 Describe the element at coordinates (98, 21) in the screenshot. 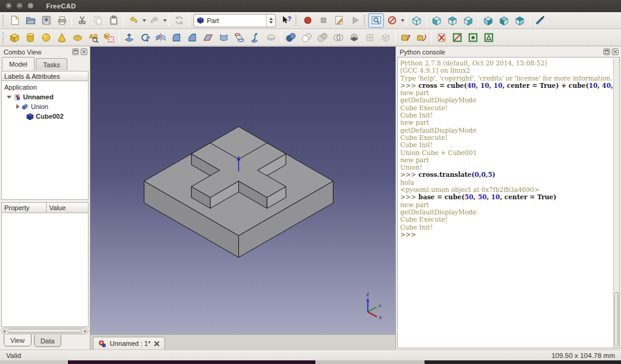

I see `copy-button` at that location.